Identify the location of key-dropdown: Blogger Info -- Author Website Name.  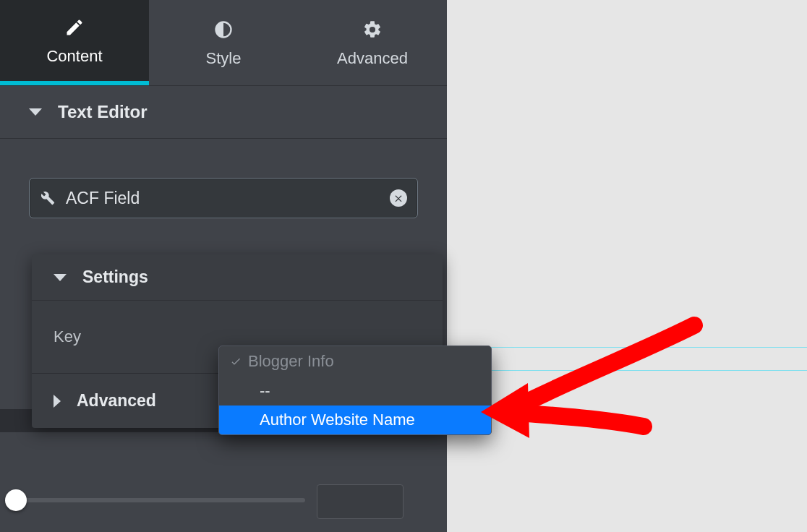
(355, 390).